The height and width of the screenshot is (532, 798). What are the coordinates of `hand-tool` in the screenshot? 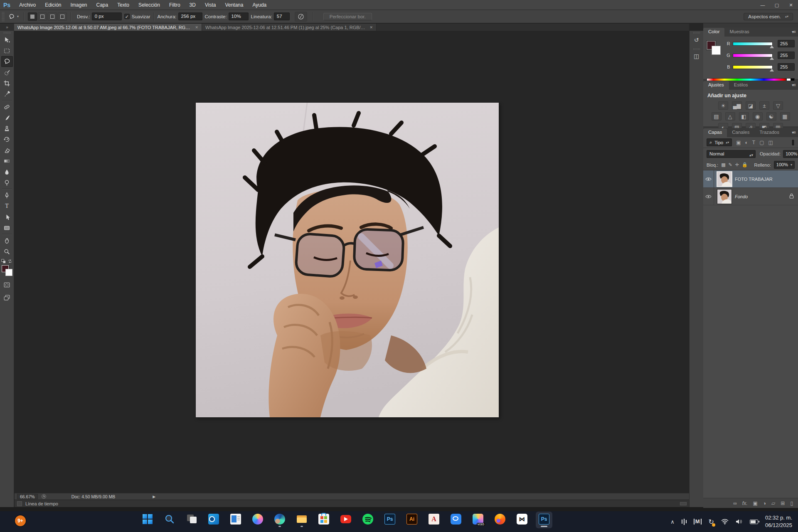 It's located at (7, 241).